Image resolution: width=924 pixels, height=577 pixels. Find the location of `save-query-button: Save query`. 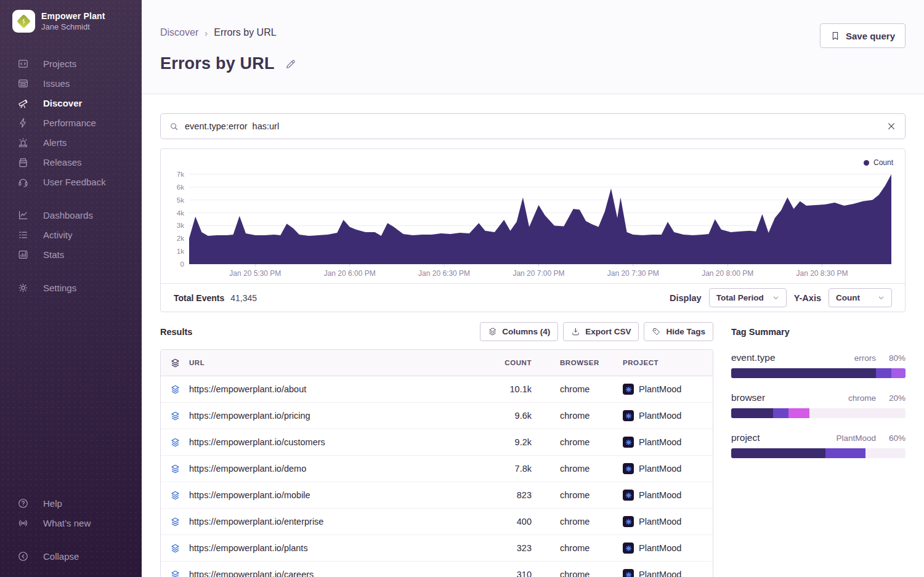

save-query-button: Save query is located at coordinates (862, 36).